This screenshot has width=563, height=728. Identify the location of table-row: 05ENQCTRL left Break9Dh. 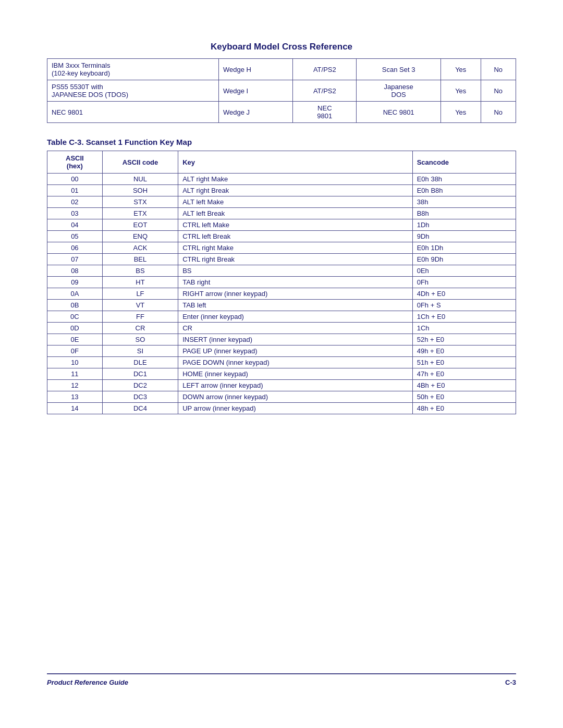
(282, 237).